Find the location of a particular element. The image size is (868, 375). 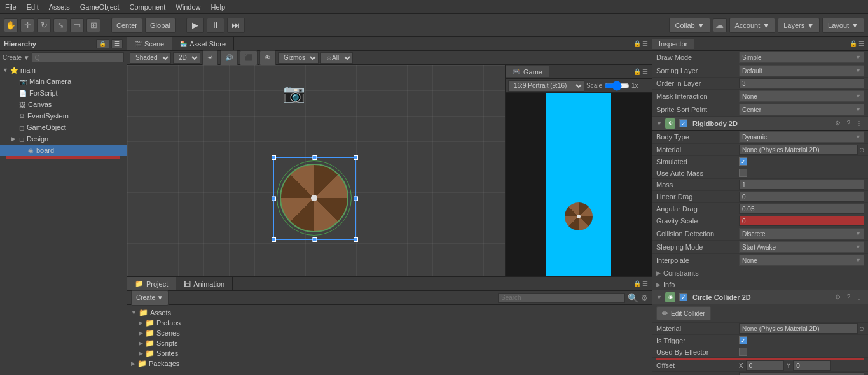

project-search-input is located at coordinates (561, 298).